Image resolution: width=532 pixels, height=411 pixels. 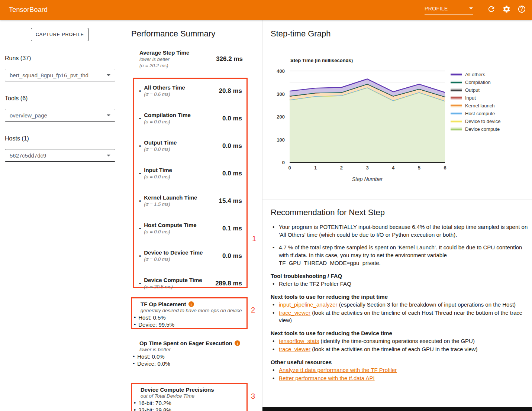 I want to click on annotation-box-2: TF Op Placement i generally desired to h…, so click(x=189, y=313).